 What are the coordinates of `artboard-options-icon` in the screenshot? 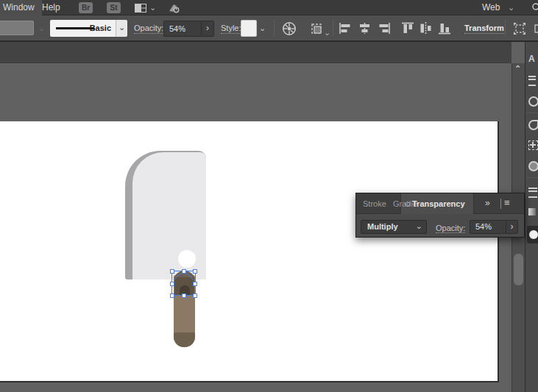 It's located at (316, 29).